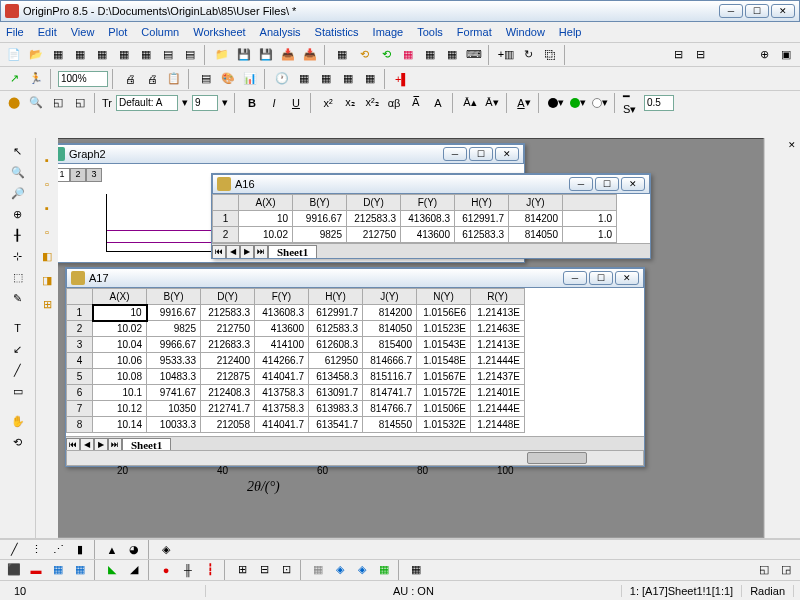 This screenshot has width=800, height=600. I want to click on zoom-combo, so click(83, 79).